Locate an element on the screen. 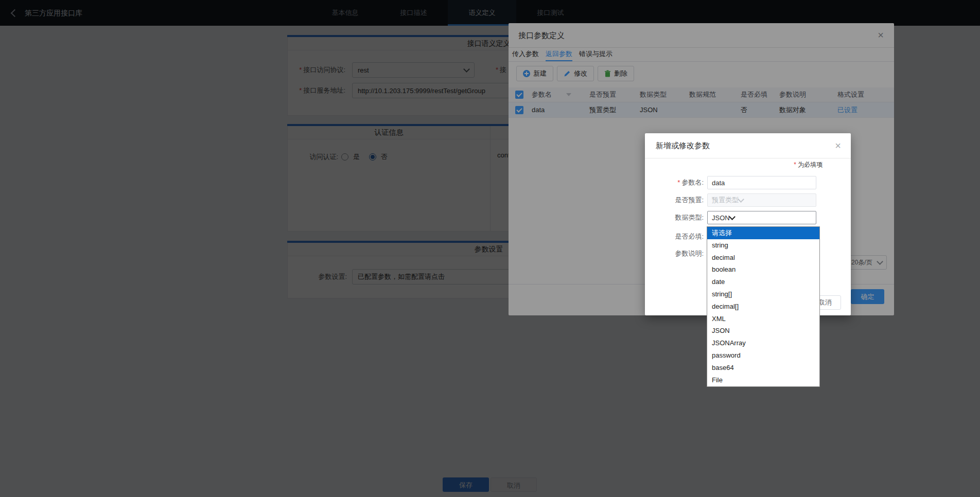  param-name-input: data is located at coordinates (762, 183).